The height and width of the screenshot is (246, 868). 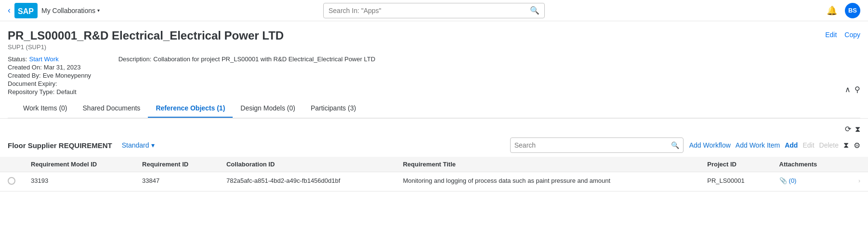 I want to click on tab-shared-documents: Shared Documents, so click(x=112, y=109).